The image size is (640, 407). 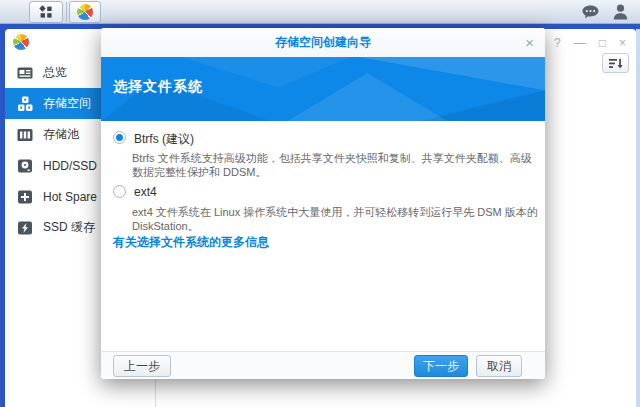 What do you see at coordinates (323, 42) in the screenshot?
I see `dialog-title: 存储空间创建向导` at bounding box center [323, 42].